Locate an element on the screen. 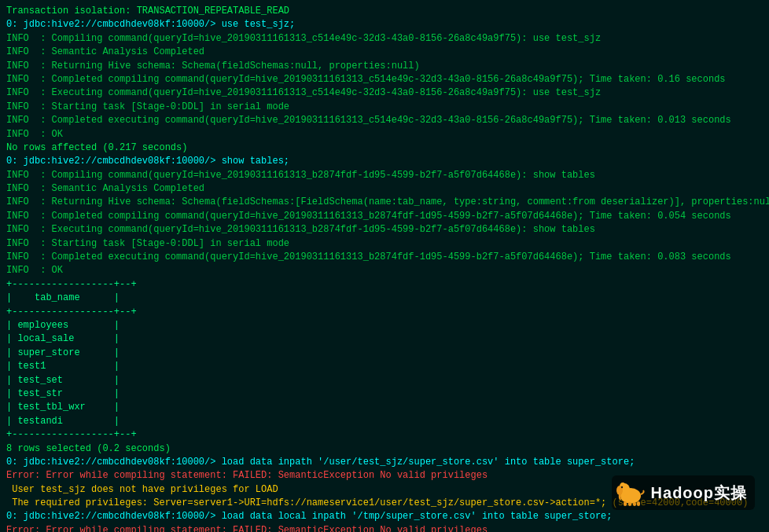  terminal-line: | super_store | is located at coordinates (384, 354).